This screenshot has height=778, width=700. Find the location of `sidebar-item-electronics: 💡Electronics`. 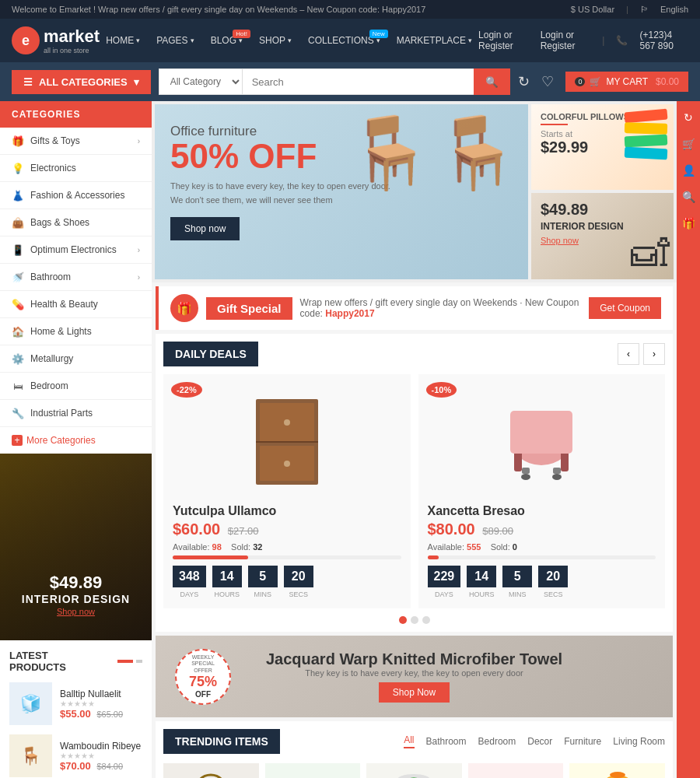

sidebar-item-electronics: 💡Electronics is located at coordinates (76, 168).